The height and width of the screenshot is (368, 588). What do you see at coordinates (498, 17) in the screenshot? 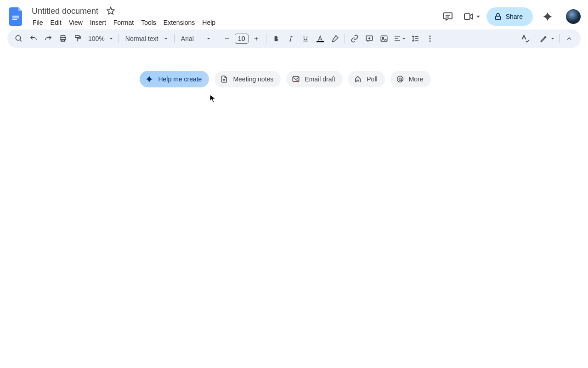
I see `lock-icon` at bounding box center [498, 17].